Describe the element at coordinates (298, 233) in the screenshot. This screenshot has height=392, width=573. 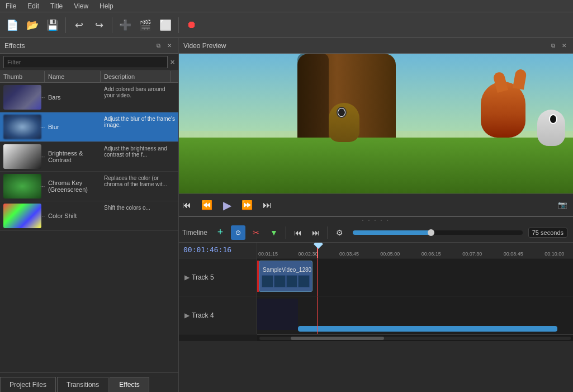
I see `timeline-skip-start-button: ⏮` at that location.